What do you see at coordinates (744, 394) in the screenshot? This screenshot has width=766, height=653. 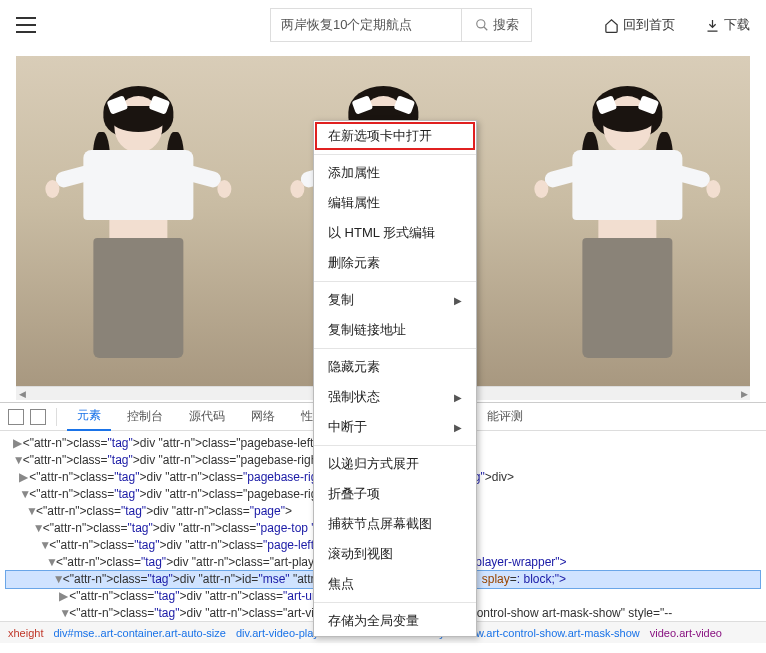 I see `scroll-right-icon: ▶` at bounding box center [744, 394].